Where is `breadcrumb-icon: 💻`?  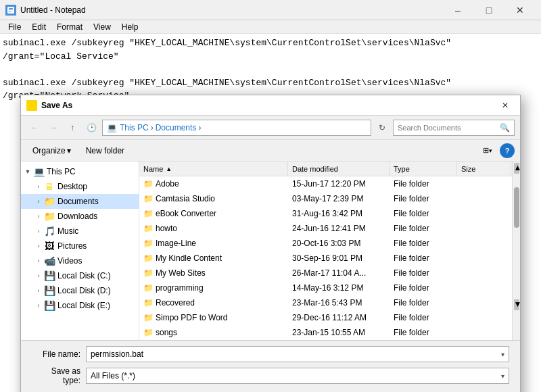 breadcrumb-icon: 💻 is located at coordinates (112, 128).